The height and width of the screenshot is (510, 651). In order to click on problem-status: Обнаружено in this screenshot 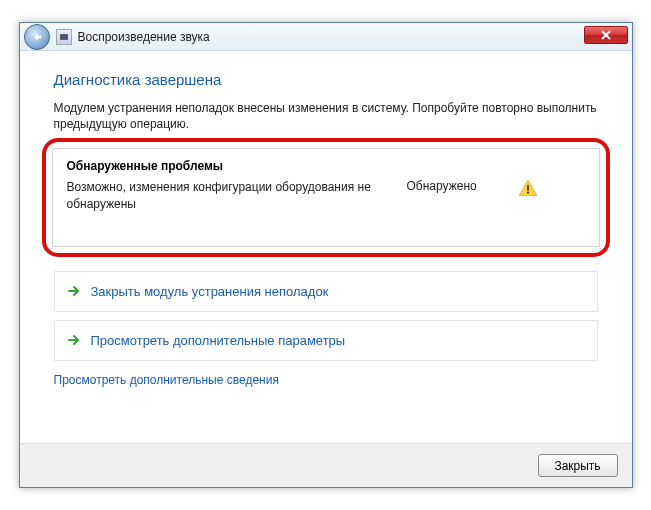, I will do `click(452, 186)`.